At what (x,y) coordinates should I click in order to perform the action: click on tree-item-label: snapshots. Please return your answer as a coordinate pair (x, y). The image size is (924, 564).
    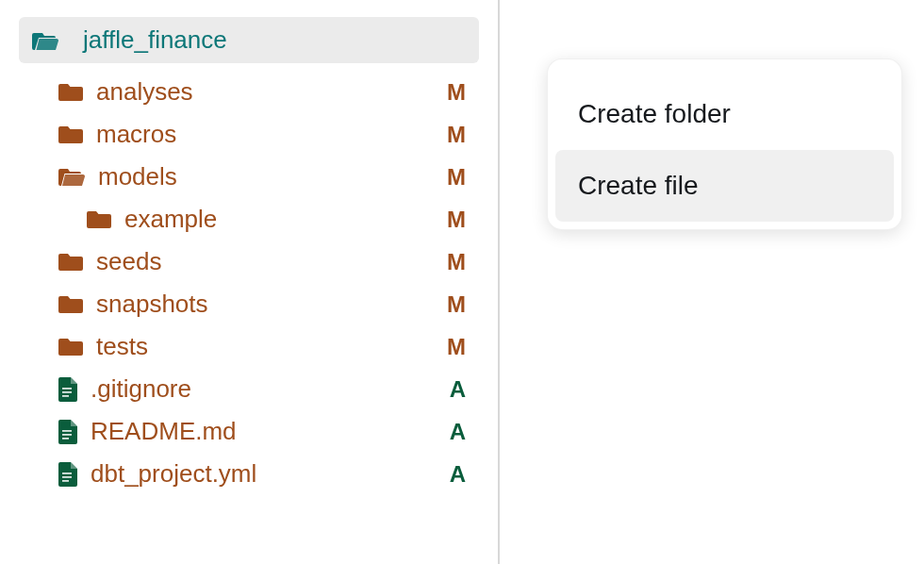
    Looking at the image, I should click on (272, 304).